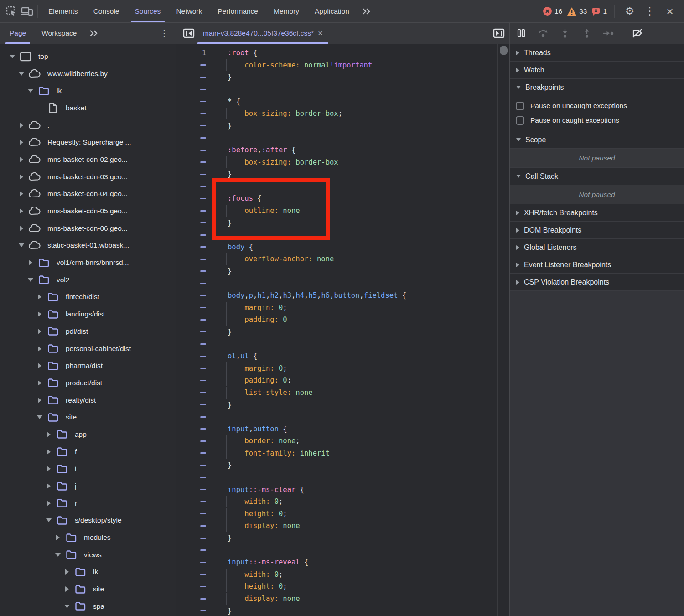  I want to click on code-line: padding: 0;, so click(343, 380).